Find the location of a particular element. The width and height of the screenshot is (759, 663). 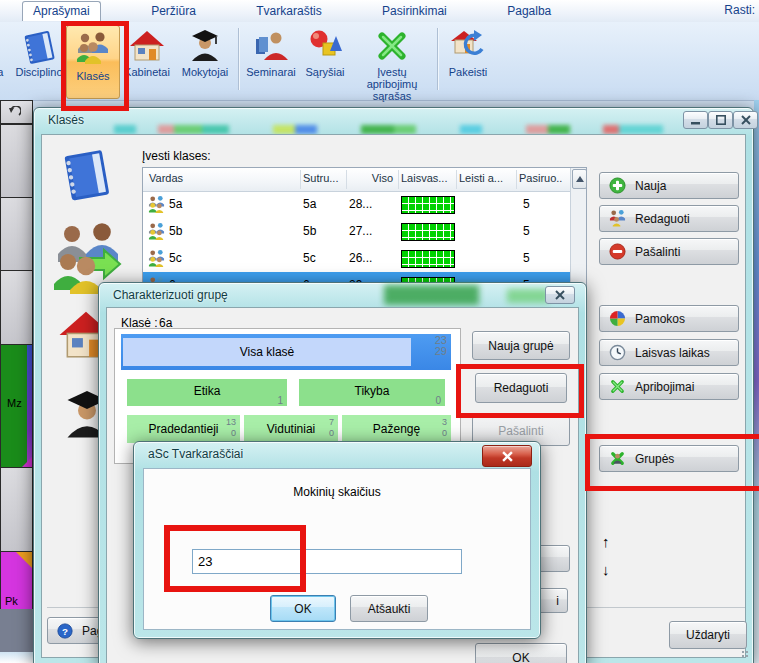

toolbar-item-label: Įvestų apribojimų sąrašas is located at coordinates (392, 84).